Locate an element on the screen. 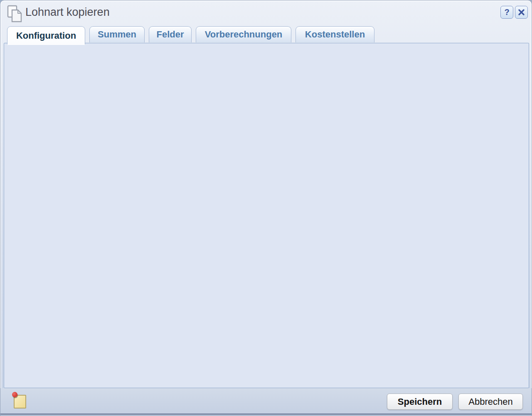 Image resolution: width=532 pixels, height=416 pixels. tab-felder: Felder is located at coordinates (170, 34).